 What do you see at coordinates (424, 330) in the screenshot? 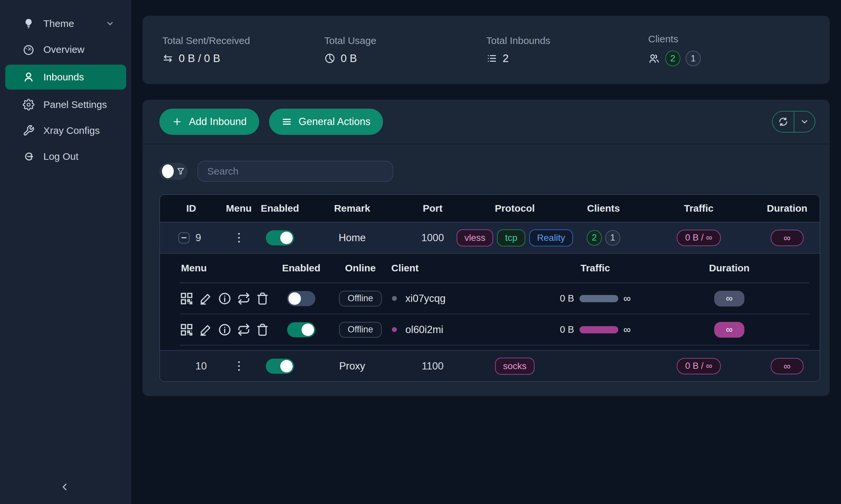
I see `client-name: ol60i2mi` at bounding box center [424, 330].